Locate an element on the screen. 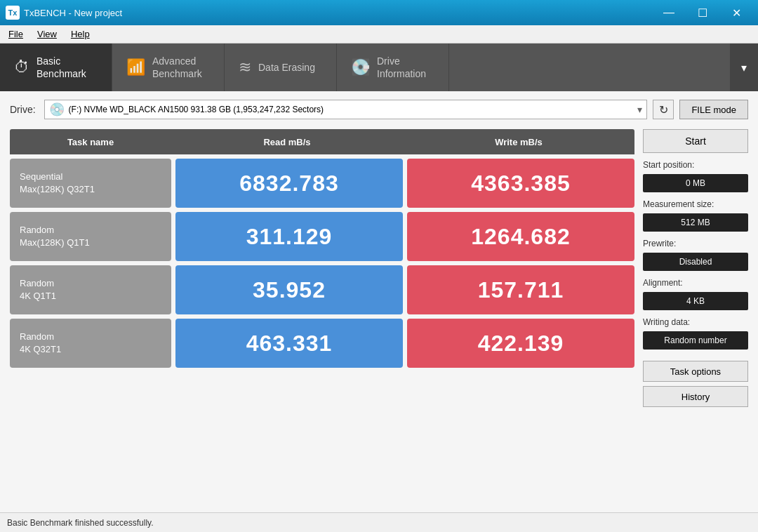  tab-data-erasing: ≋ Data Erasing is located at coordinates (281, 67).